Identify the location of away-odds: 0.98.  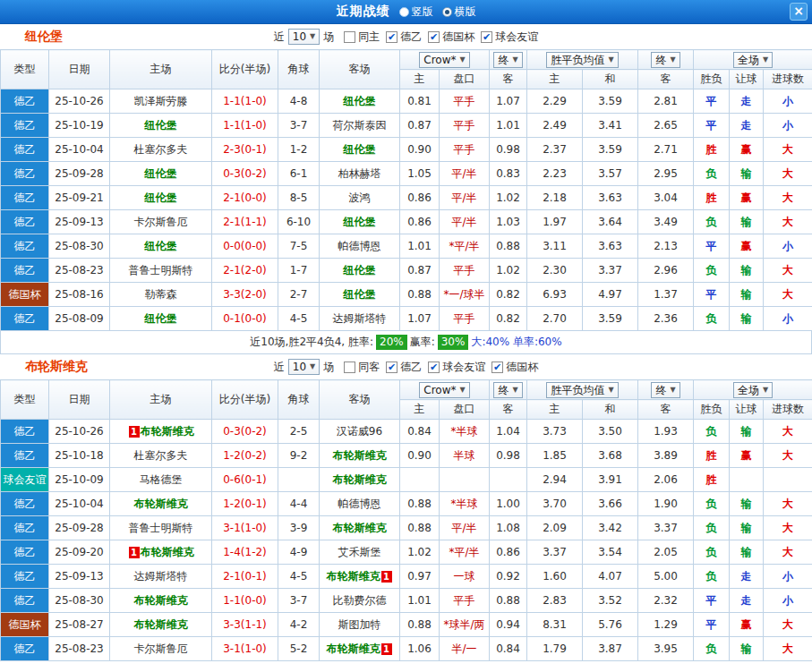
(509, 456).